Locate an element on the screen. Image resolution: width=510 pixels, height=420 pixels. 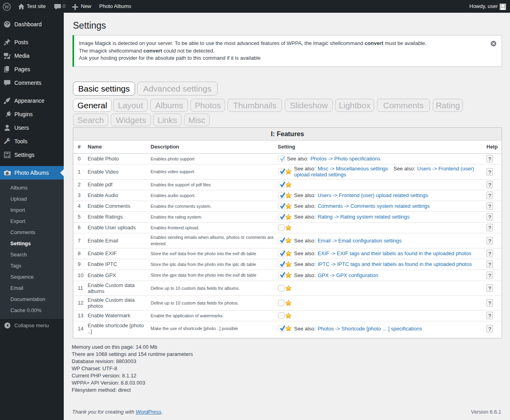
svg-text: W is located at coordinates (7, 6).